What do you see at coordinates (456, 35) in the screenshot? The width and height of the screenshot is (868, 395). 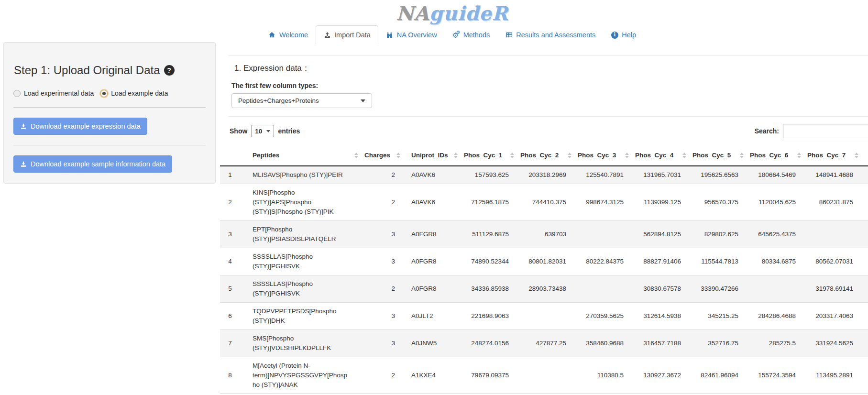 I see `gears-icon: ⚙⚙` at bounding box center [456, 35].